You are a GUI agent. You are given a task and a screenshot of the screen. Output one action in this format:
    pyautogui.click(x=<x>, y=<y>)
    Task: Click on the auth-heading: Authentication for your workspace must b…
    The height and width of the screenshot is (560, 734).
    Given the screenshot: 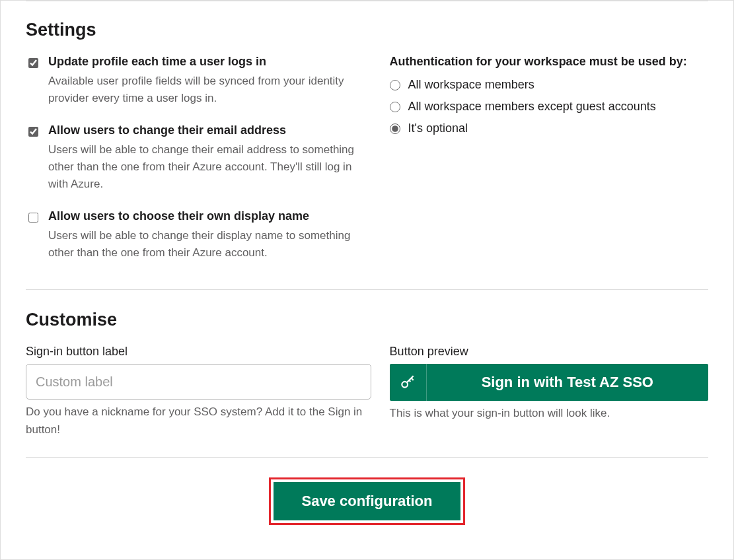 What is the action you would take?
    pyautogui.click(x=549, y=62)
    